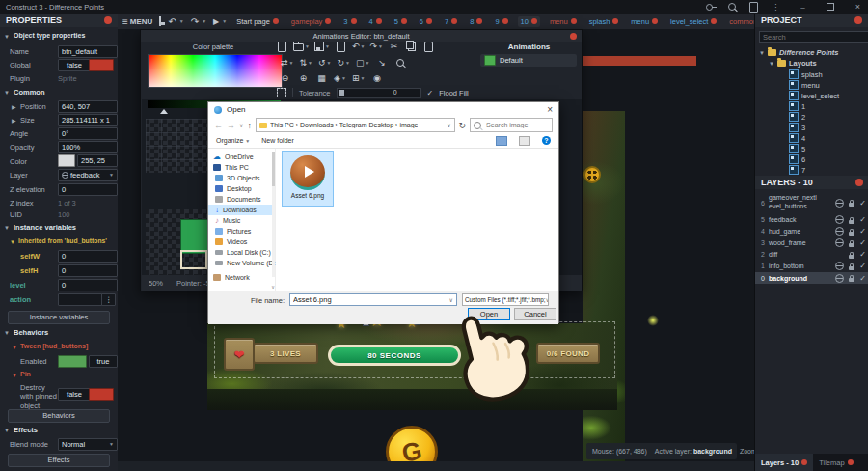 This screenshot has width=868, height=471. Describe the element at coordinates (88, 286) in the screenshot. I see `level-field: 0` at that location.